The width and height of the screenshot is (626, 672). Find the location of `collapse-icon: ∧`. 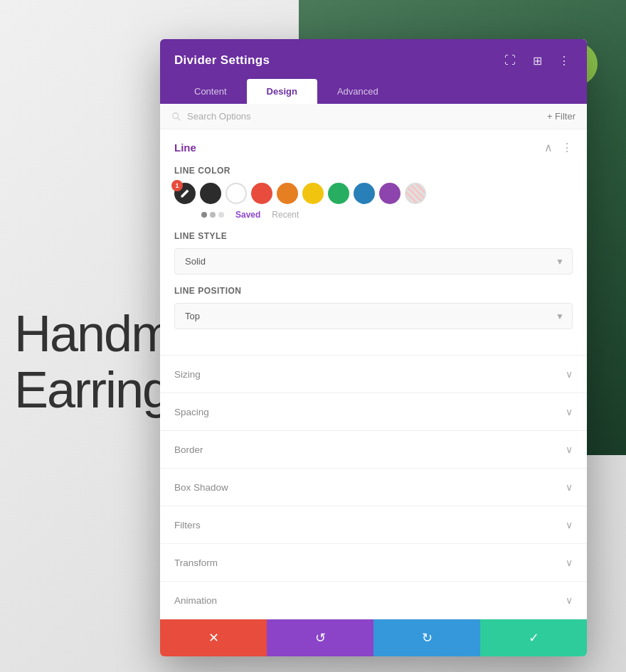

collapse-icon: ∧ is located at coordinates (548, 148).